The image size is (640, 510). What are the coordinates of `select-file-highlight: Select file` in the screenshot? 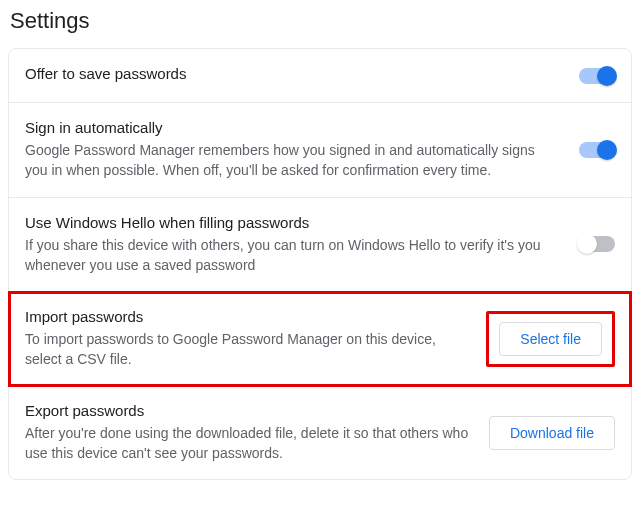 It's located at (550, 339).